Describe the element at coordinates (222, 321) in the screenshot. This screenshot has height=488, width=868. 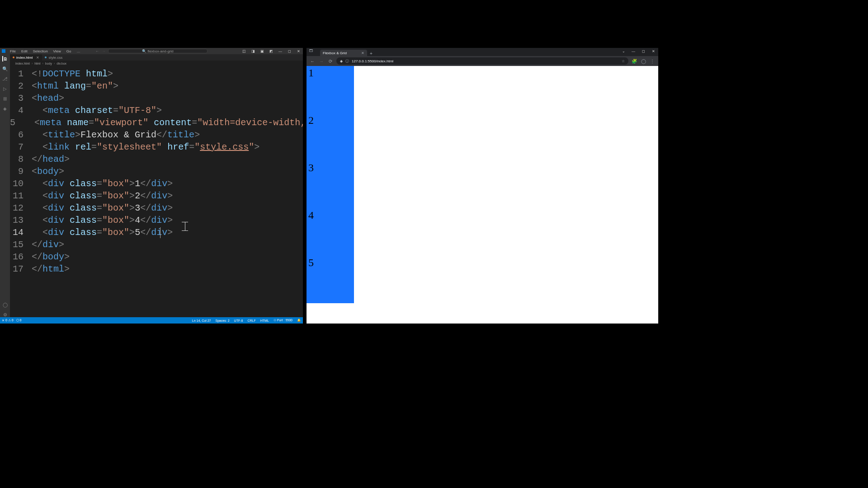
I see `status-item: Spaces: 2` at that location.